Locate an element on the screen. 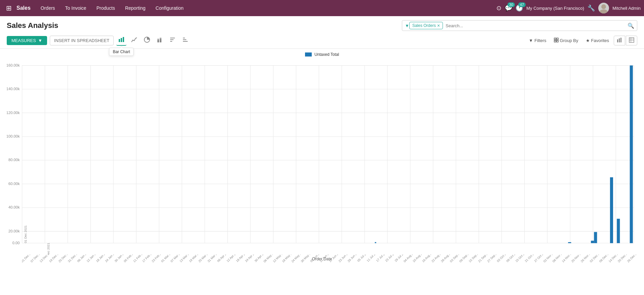  graph-view-button is located at coordinates (619, 40).